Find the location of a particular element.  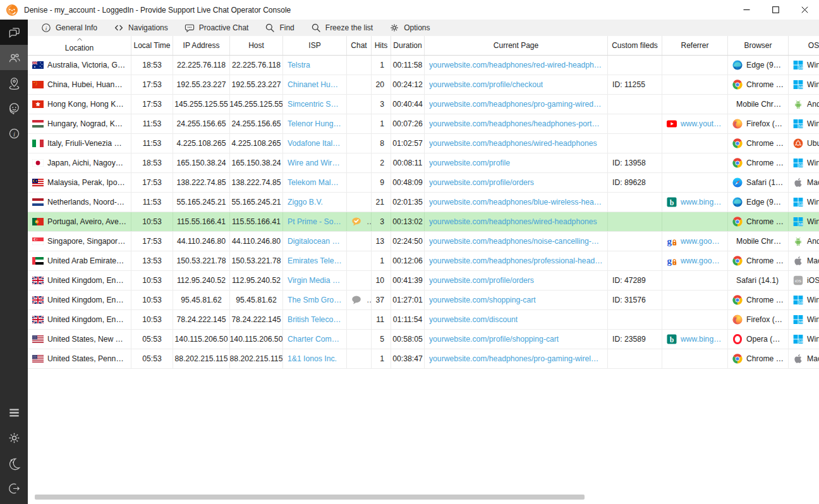

isp-link: Emirates Teleco… is located at coordinates (315, 261).